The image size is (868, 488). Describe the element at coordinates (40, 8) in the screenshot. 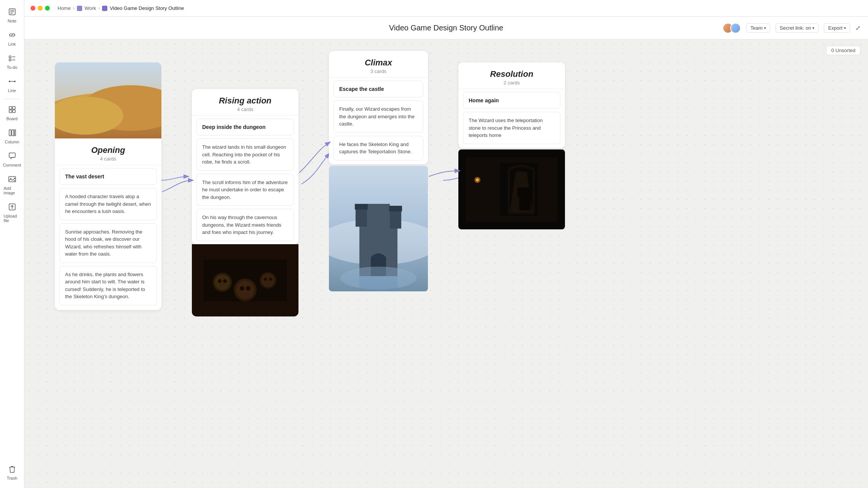

I see `traffic-light-yellow` at that location.